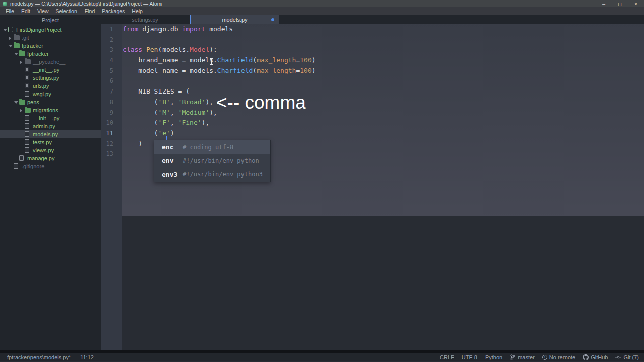 Image resolution: width=644 pixels, height=362 pixels. What do you see at coordinates (234, 20) in the screenshot?
I see `tab-models-py: models.py` at bounding box center [234, 20].